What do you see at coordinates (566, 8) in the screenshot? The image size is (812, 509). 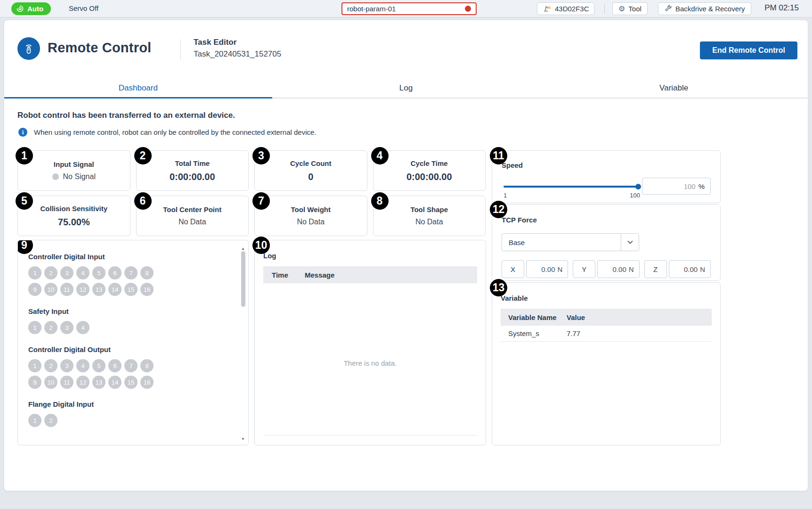 I see `robot-id-button: 43D02F3C` at bounding box center [566, 8].